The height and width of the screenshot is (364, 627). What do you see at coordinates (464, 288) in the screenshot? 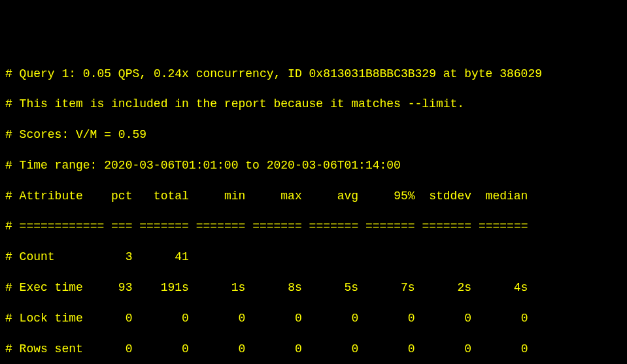
I see `row-stddev: 2s` at bounding box center [464, 288].